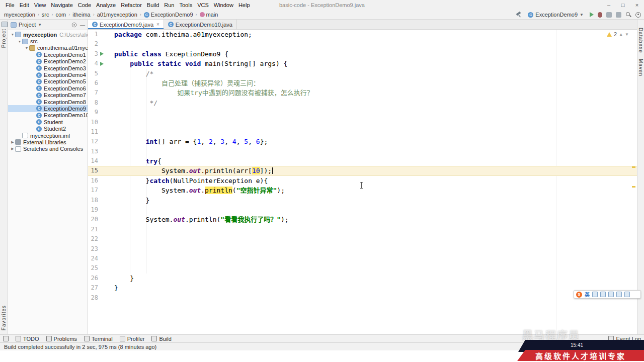 This screenshot has width=644, height=362. What do you see at coordinates (99, 339) in the screenshot?
I see `tool-window-button-terminal: Terminal` at bounding box center [99, 339].